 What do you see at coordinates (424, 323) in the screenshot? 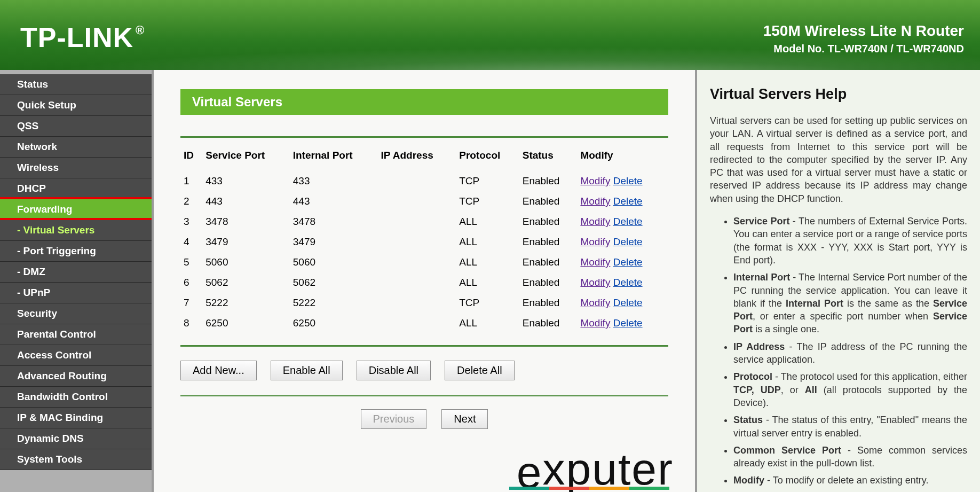
I see `table-row: 862506250ALLEnabledModify Delete` at bounding box center [424, 323].